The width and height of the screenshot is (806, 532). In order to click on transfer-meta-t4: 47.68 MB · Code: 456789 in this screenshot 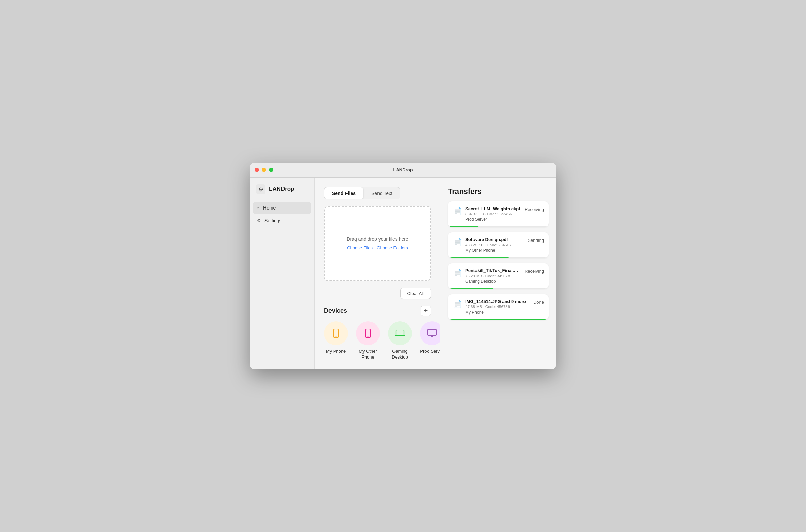, I will do `click(498, 307)`.